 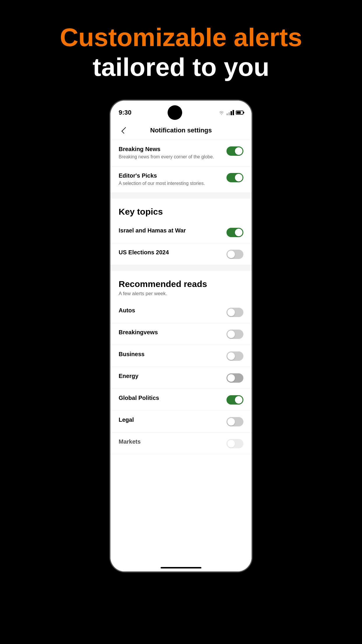 What do you see at coordinates (230, 113) in the screenshot?
I see `signal-icon` at bounding box center [230, 113].